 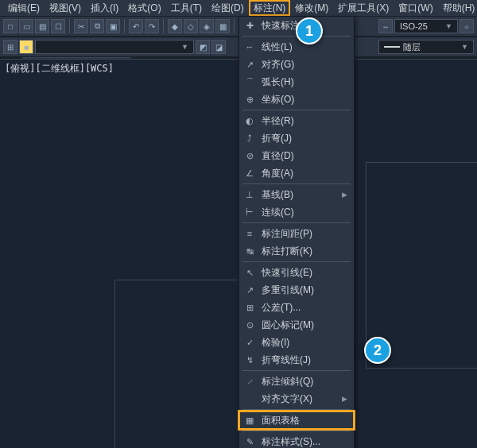 What do you see at coordinates (250, 251) in the screenshot?
I see `menu-item-icon: ↹` at bounding box center [250, 251].